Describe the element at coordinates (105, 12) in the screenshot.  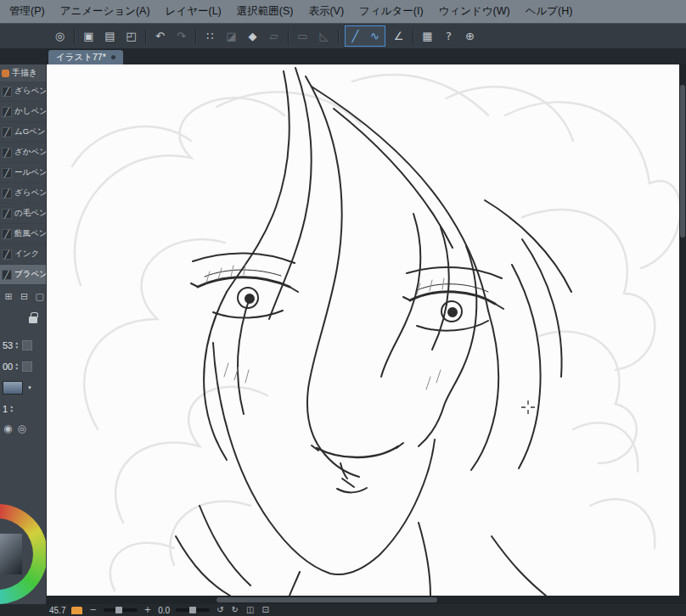
I see `menu-animation: アニメーション(A)` at that location.